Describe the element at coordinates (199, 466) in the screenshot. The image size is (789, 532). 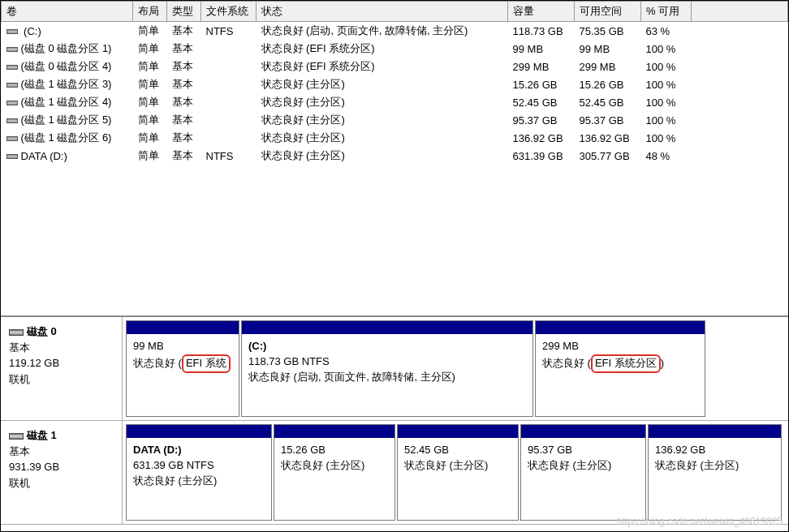
I see `partition-size: 631.39 GB NTFS` at that location.